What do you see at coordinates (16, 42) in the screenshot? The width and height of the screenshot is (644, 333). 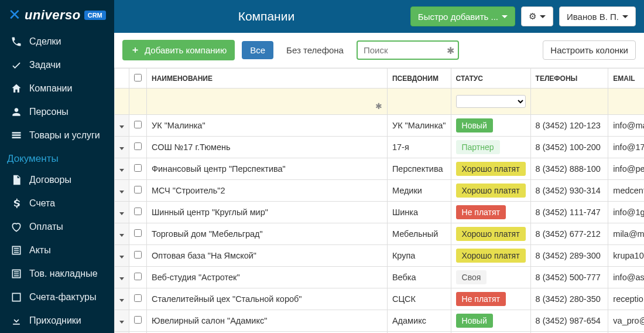 I see `phone-icon` at bounding box center [16, 42].